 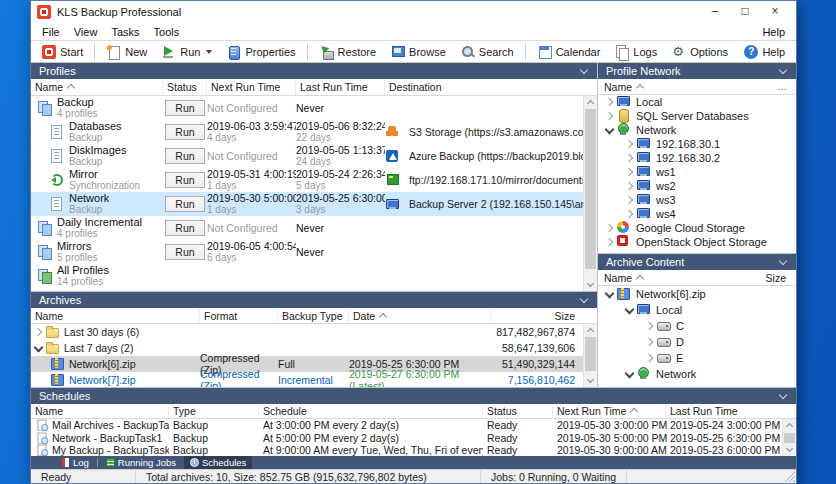 What do you see at coordinates (697, 158) in the screenshot?
I see `tree-item-host: 192.168.30.2` at bounding box center [697, 158].